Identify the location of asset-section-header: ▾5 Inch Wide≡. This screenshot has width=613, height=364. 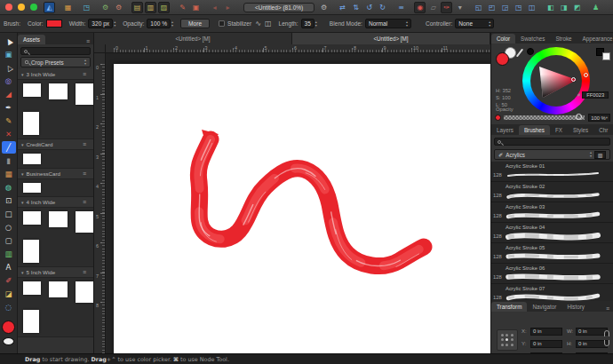
(55, 272).